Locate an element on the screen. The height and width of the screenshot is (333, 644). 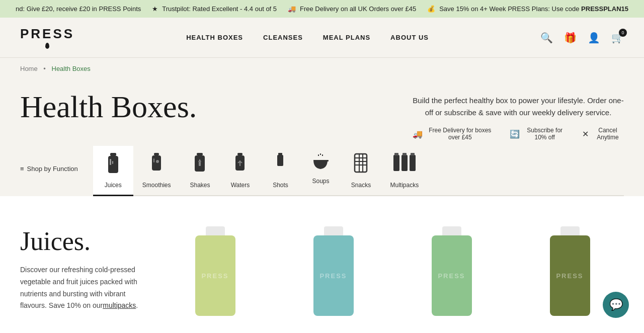
announcement-item-2: ★ Trustpilot: Rated Excellent - 4.4 out … is located at coordinates (214, 9).